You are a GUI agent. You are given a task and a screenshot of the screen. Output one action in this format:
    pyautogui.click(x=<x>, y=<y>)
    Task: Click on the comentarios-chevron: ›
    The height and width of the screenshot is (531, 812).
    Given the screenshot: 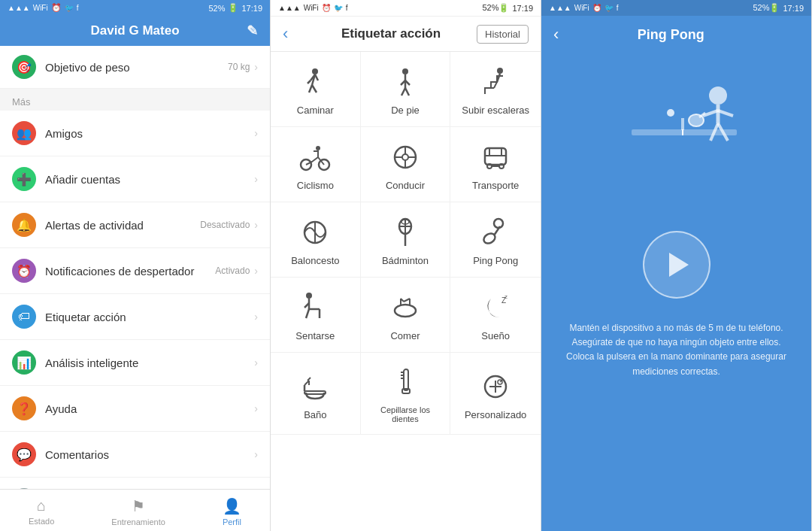 What is the action you would take?
    pyautogui.click(x=256, y=454)
    